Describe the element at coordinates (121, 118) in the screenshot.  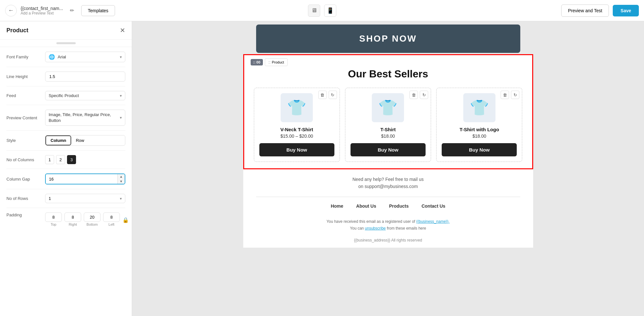
I see `preview-content-chevron-icon: ▾` at that location.